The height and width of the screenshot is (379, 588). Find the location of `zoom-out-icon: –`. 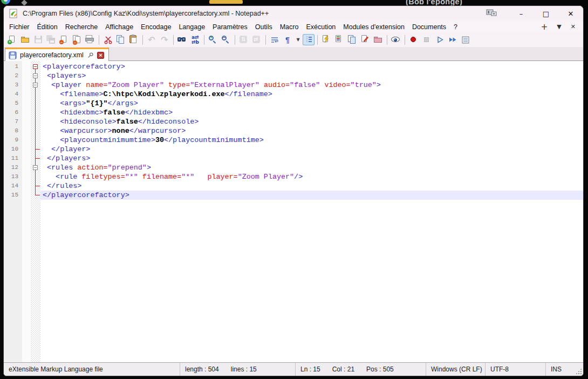

zoom-out-icon: – is located at coordinates (226, 40).